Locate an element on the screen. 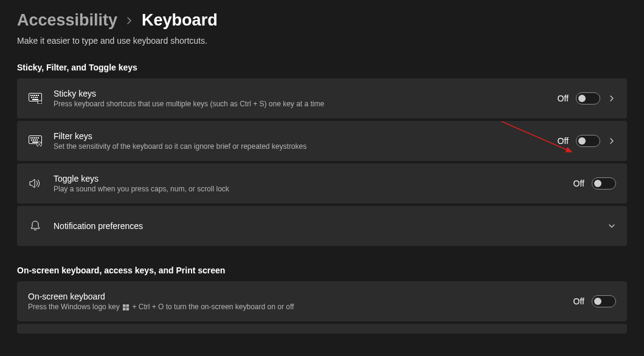  sticky-keys-icon is located at coordinates (35, 98).